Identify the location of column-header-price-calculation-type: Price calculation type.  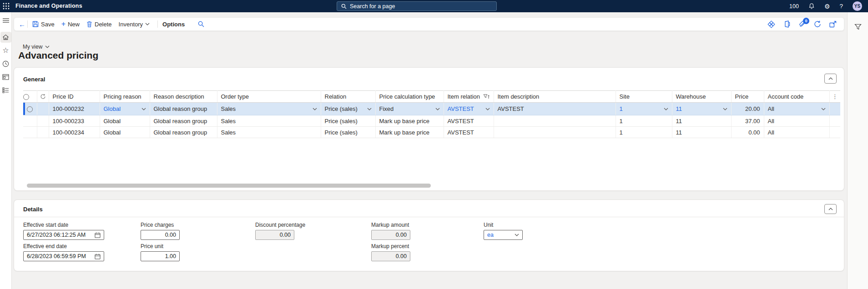
(409, 97).